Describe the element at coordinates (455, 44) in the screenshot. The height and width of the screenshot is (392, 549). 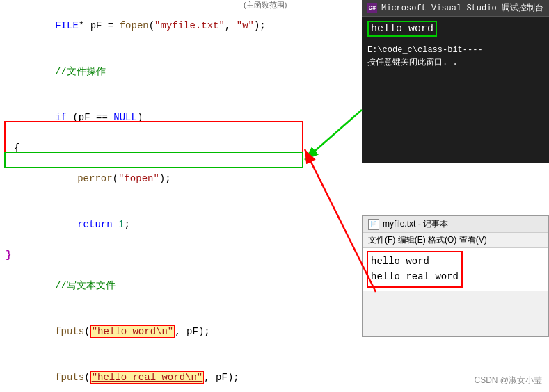
I see `console-body: hello word E:\code_c\class-bit---- 按任意键关…` at that location.